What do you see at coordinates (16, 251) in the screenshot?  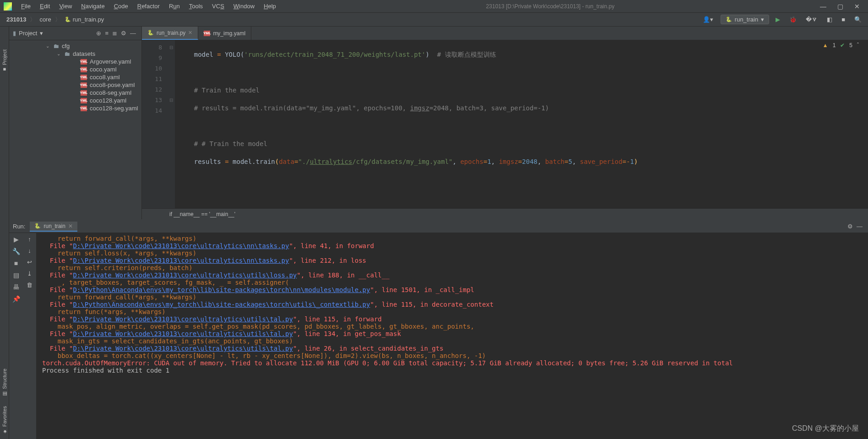 I see `wrench-icon: 🔧` at bounding box center [16, 251].